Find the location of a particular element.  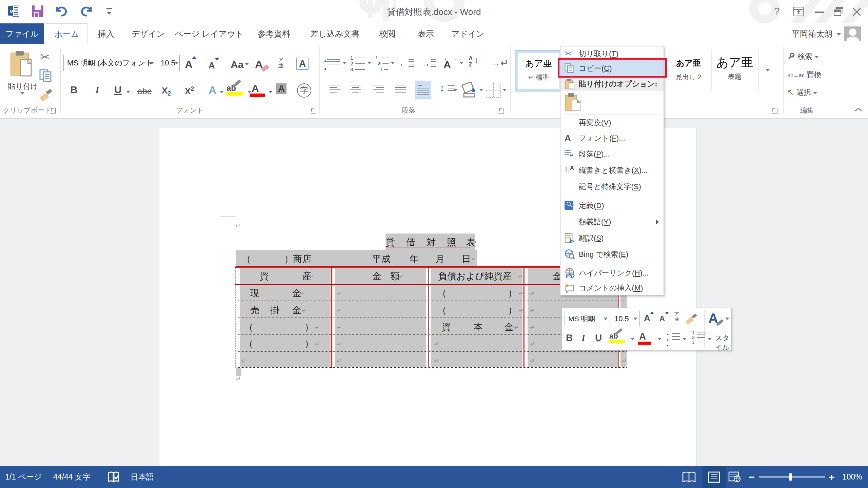

font-color-icon: A is located at coordinates (255, 88).